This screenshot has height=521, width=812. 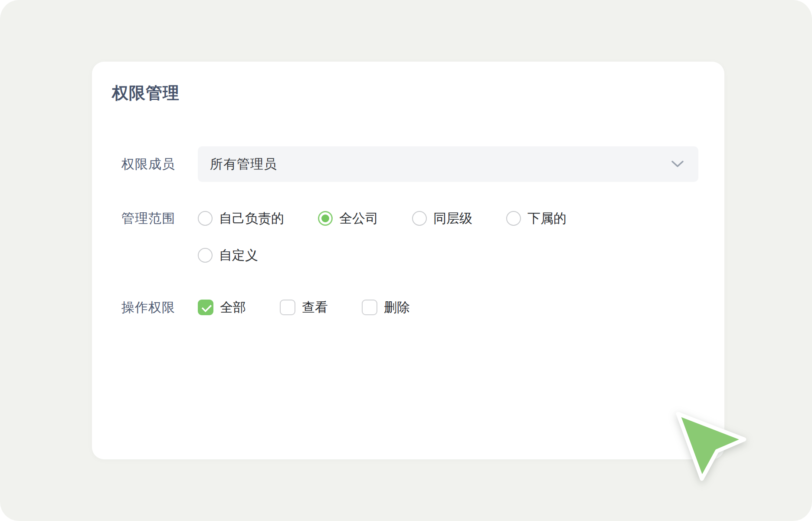 What do you see at coordinates (348, 219) in the screenshot?
I see `radio-option-whole-company: 全公司` at bounding box center [348, 219].